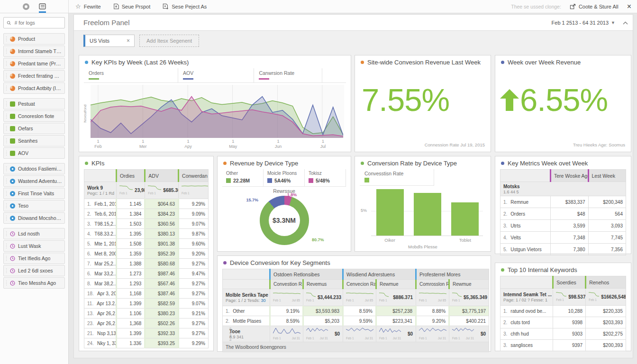 Image resolution: width=637 pixels, height=364 pixels. I want to click on search-input, so click(38, 23).